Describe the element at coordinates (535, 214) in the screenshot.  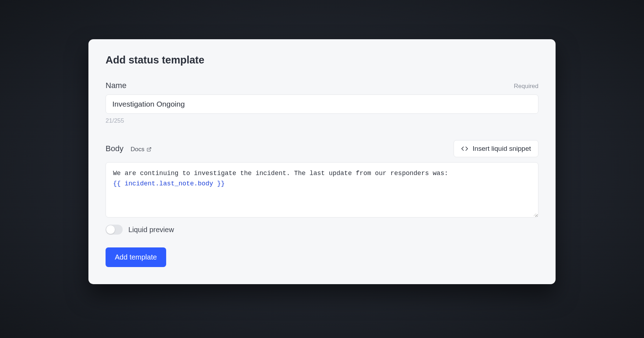
I see `resize-handle-icon` at that location.